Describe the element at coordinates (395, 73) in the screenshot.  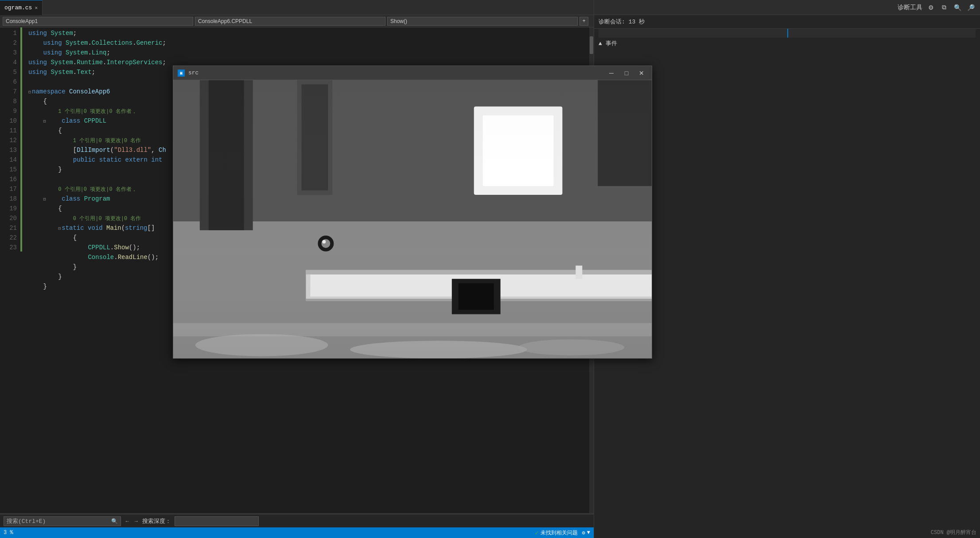
I see `camera-title-text: src` at that location.